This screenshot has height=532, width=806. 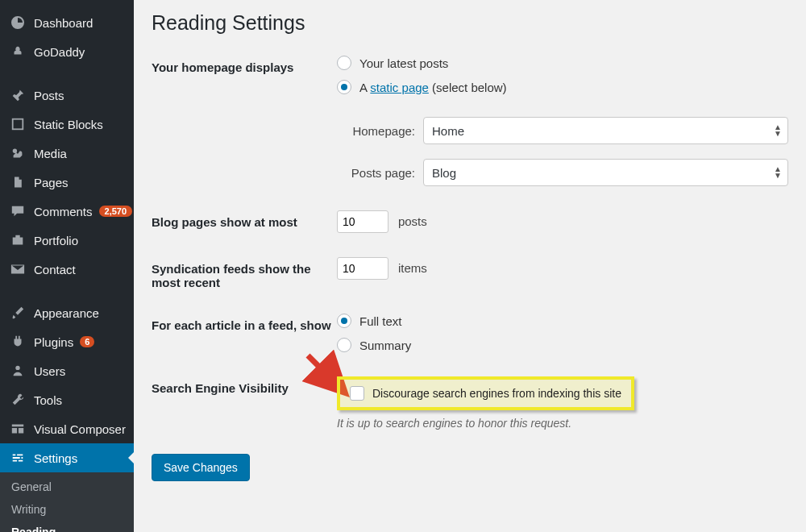 What do you see at coordinates (18, 269) in the screenshot?
I see `envelope-icon` at bounding box center [18, 269].